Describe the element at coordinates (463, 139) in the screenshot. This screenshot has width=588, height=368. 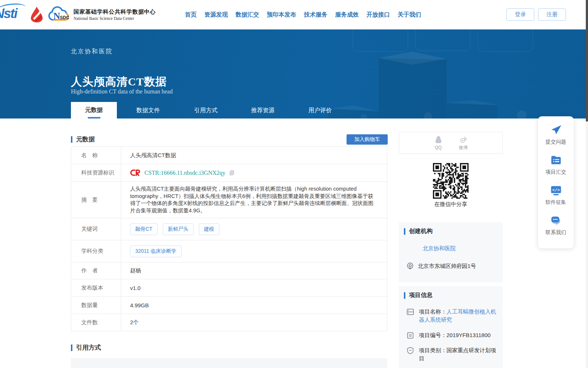
I see `weibo-icon` at that location.